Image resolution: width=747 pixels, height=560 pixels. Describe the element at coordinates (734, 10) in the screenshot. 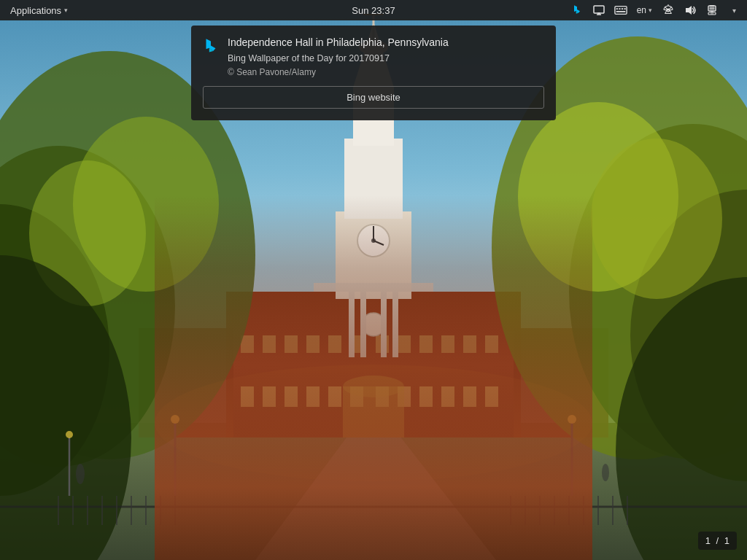

I see `expand-arrow: ▾` at that location.